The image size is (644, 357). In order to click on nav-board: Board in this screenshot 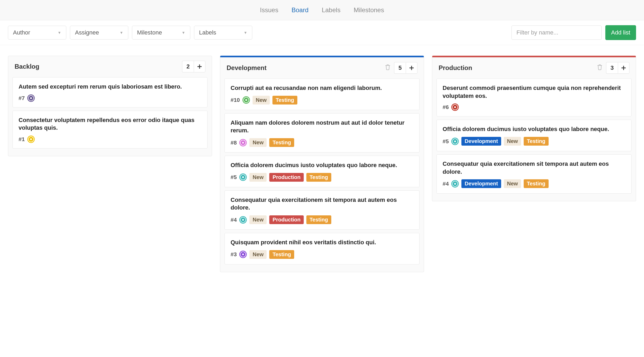, I will do `click(300, 10)`.